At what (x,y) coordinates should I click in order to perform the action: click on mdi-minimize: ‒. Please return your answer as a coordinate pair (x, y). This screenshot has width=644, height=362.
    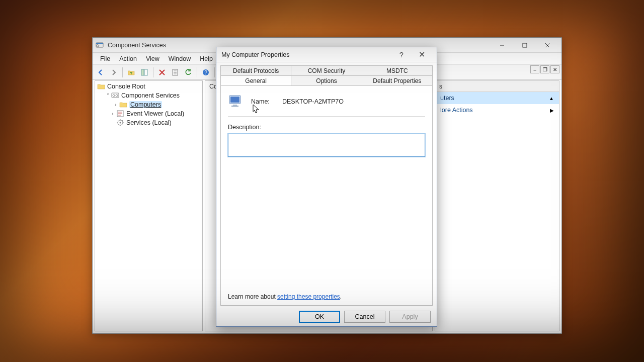
    Looking at the image, I should click on (535, 69).